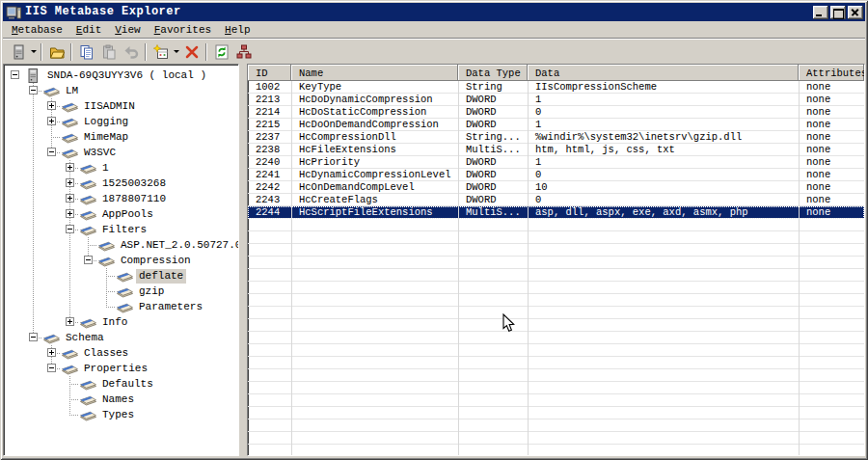 This screenshot has height=460, width=868. What do you see at coordinates (664, 99) in the screenshot?
I see `table-cell: 1` at bounding box center [664, 99].